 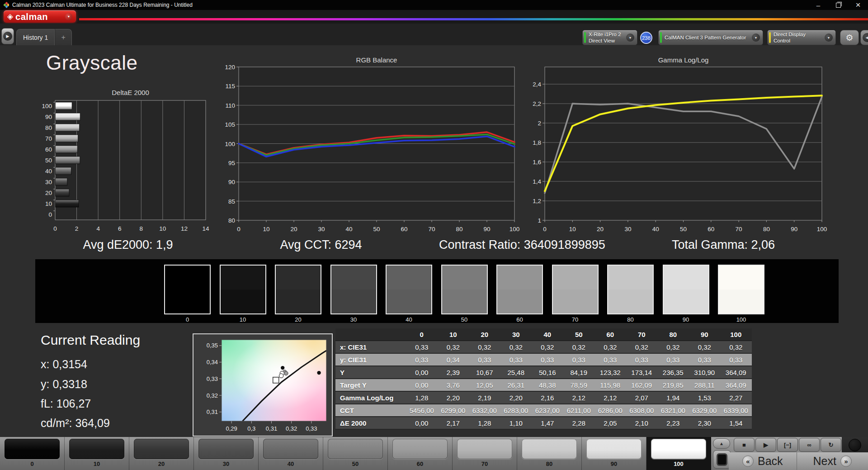 I want to click on table-cell: 2,20, so click(x=453, y=398).